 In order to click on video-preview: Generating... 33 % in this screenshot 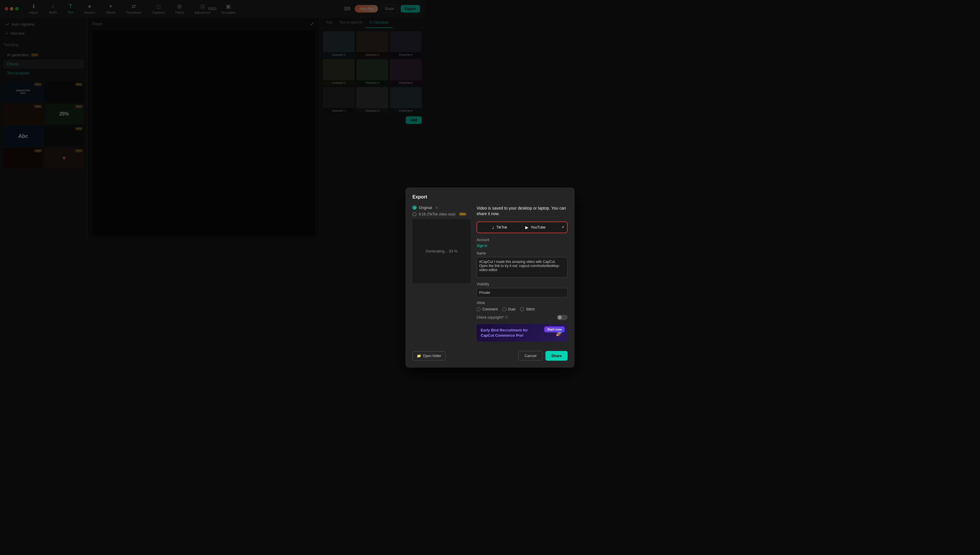, I will do `click(419, 229)`.